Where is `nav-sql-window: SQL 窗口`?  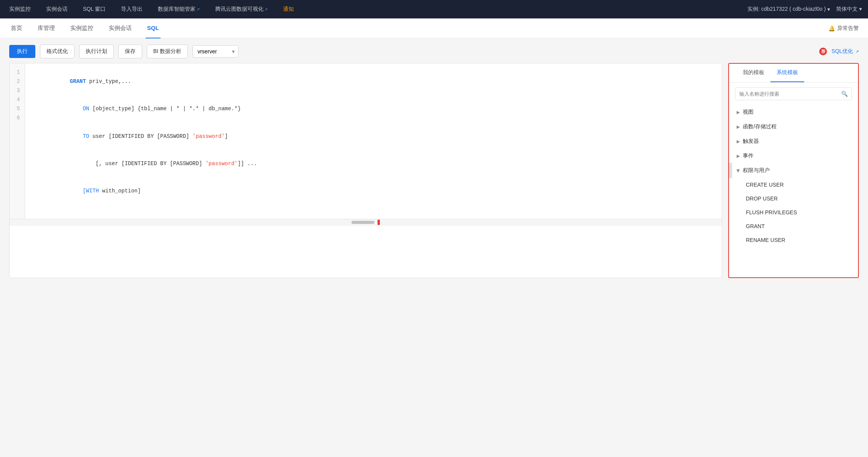 nav-sql-window: SQL 窗口 is located at coordinates (94, 9).